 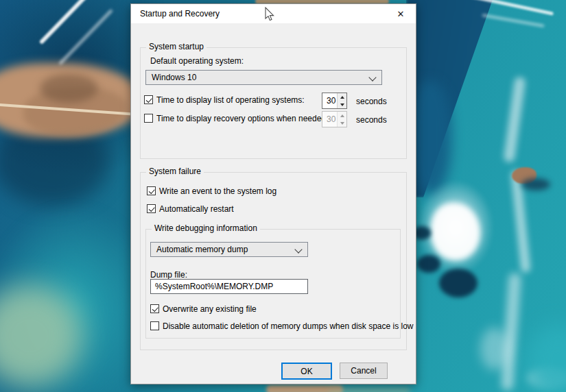 I want to click on recovery-seconds-spinner: 30, so click(x=335, y=119).